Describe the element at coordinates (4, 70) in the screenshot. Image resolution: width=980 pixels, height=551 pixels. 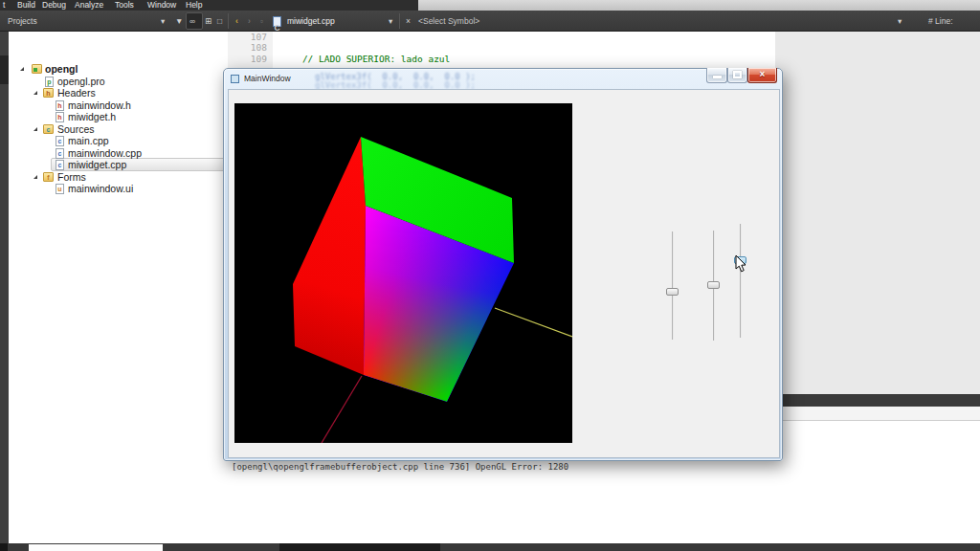
I see `mode-selected-block` at that location.